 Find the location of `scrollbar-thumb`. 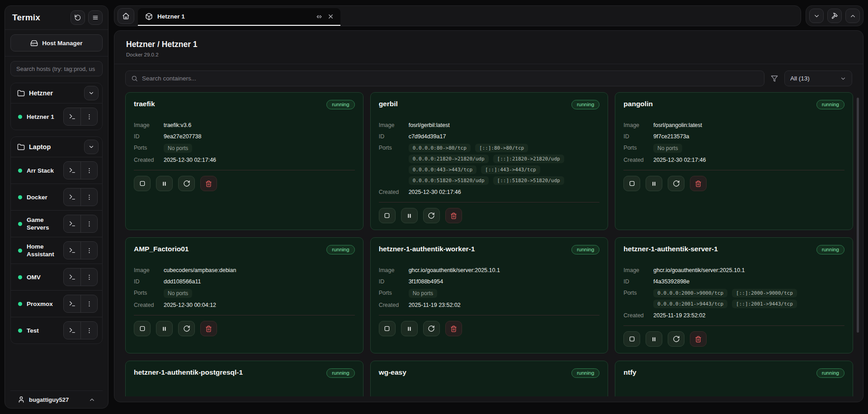

scrollbar-thumb is located at coordinates (858, 215).